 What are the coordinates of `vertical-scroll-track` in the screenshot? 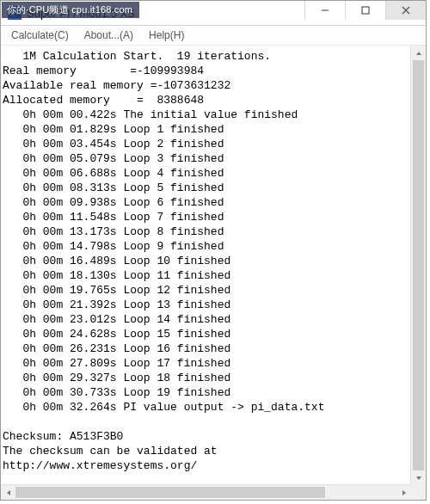 It's located at (418, 265).